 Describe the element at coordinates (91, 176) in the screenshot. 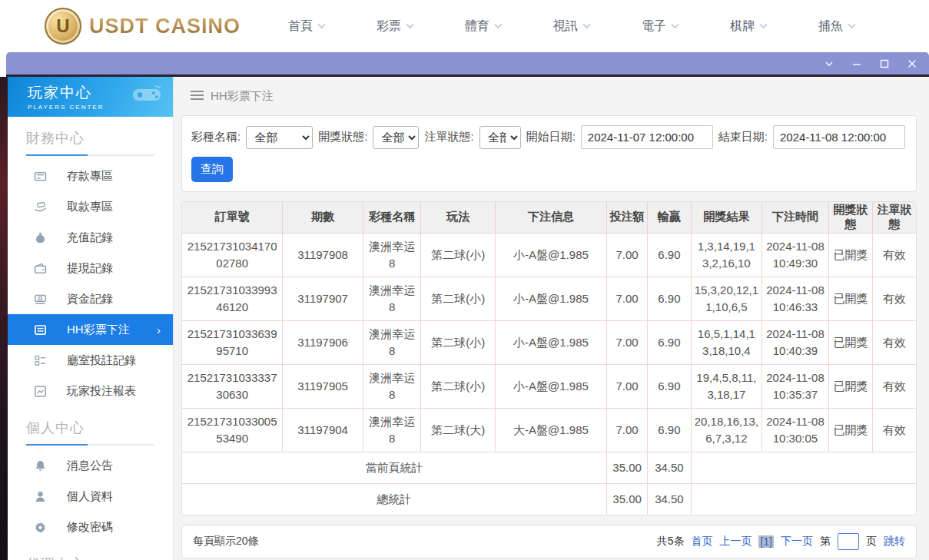

I see `sidebar-item-存款專區: 存款專區` at that location.